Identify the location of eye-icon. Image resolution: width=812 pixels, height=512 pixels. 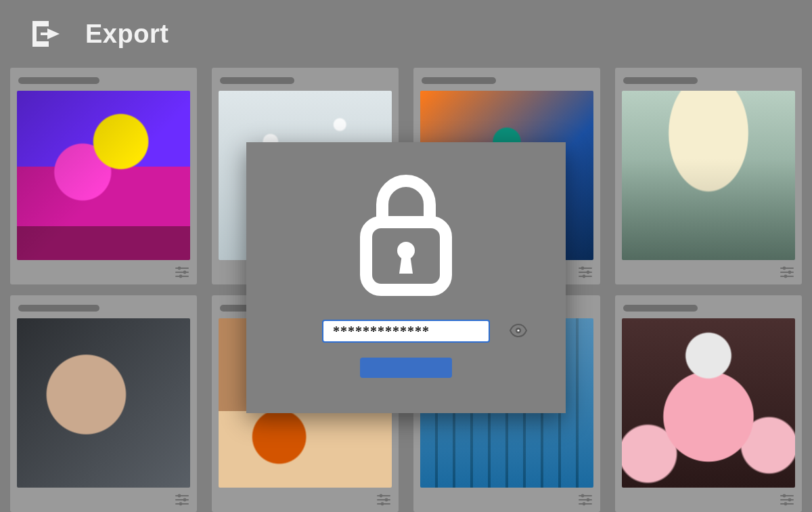
(518, 332).